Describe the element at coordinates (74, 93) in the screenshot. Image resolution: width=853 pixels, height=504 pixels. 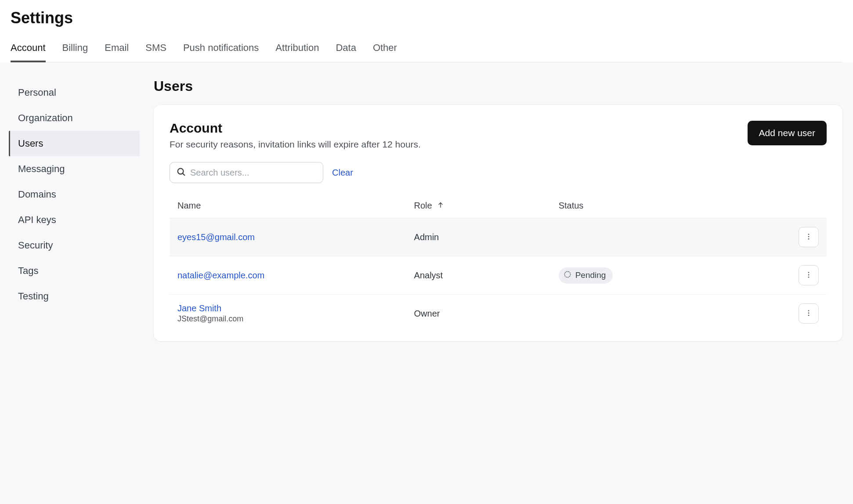
I see `sidebar-item-personal: Personal` at that location.